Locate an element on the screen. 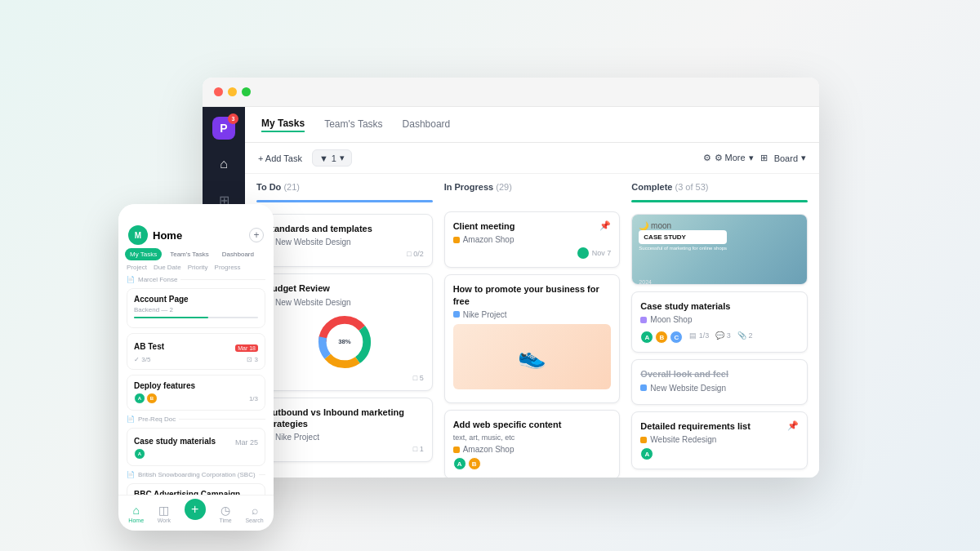  mobile-add-button: + is located at coordinates (256, 235).